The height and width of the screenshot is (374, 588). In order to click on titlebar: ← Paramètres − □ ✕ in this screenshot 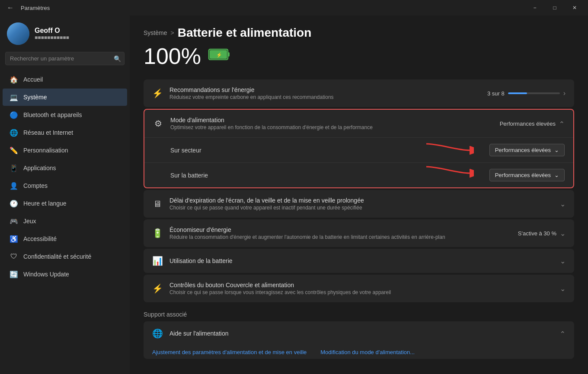, I will do `click(294, 8)`.